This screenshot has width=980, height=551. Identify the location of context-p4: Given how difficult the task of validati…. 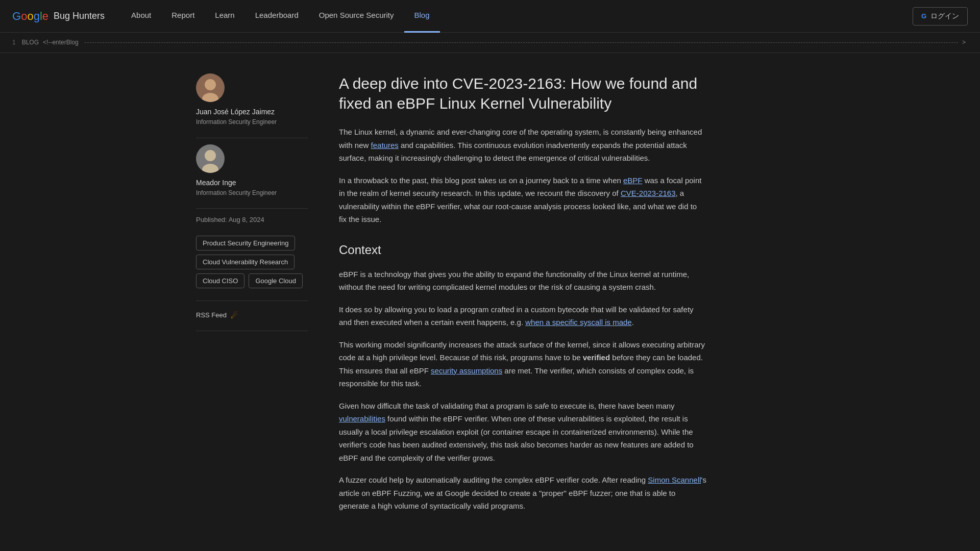
(523, 432).